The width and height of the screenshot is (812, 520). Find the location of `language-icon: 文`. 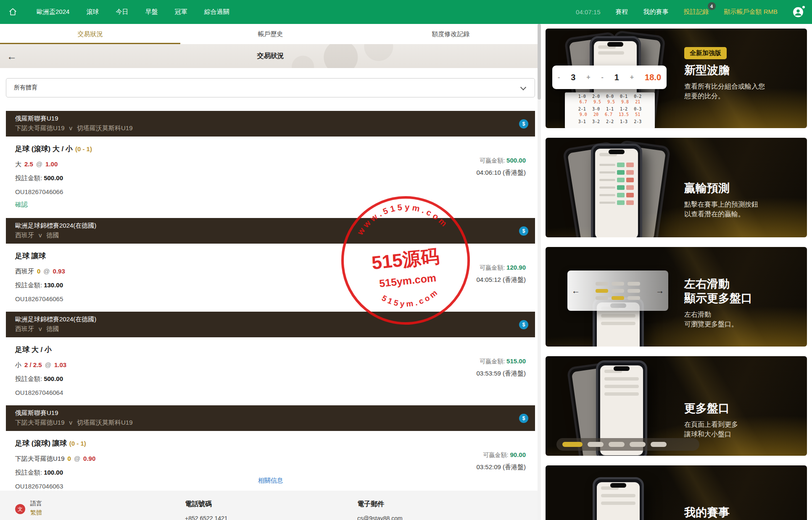

language-icon: 文 is located at coordinates (20, 509).